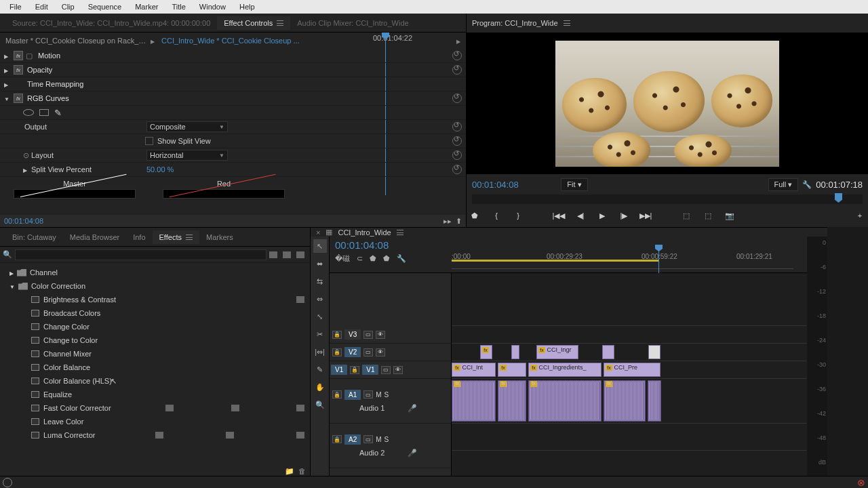 Image resolution: width=868 pixels, height=488 pixels. Describe the element at coordinates (220, 237) in the screenshot. I see `tab-markers: Markers` at that location.